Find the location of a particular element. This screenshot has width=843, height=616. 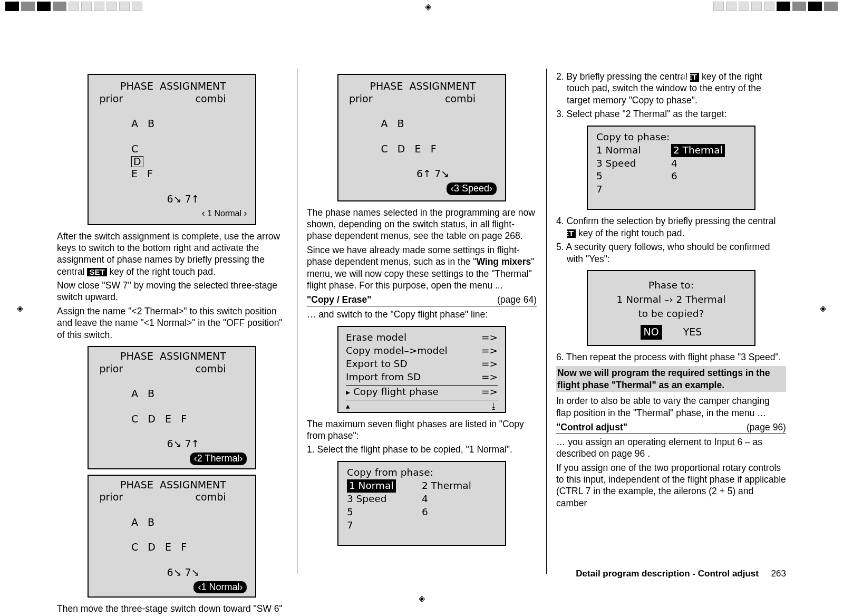

lcd-phase-assignment-4: PHASE ASSIGNMENT prior combi A B C D E F… is located at coordinates (422, 138).